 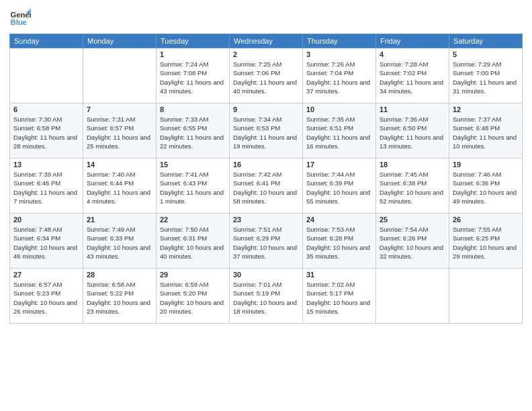 What do you see at coordinates (266, 78) in the screenshot?
I see `day-info: Sunrise: 7:25 AMSunset: 7:06 PMDaylight:…` at bounding box center [266, 78].